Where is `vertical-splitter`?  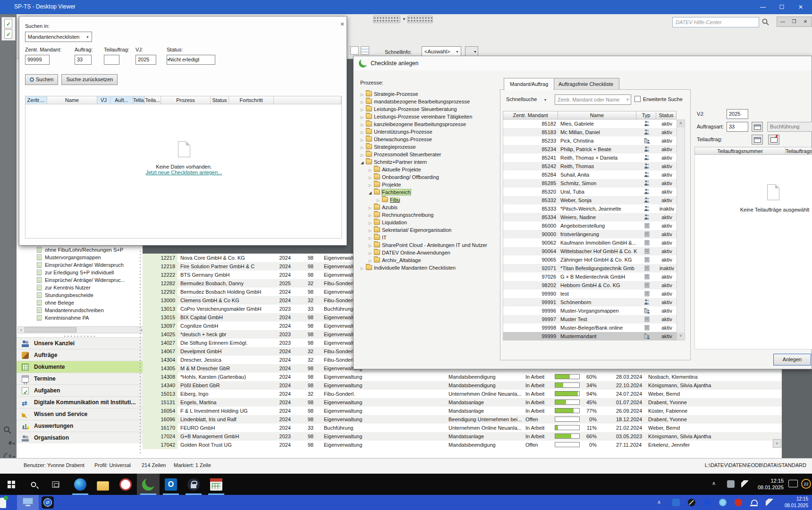 vertical-splitter is located at coordinates (141, 352).